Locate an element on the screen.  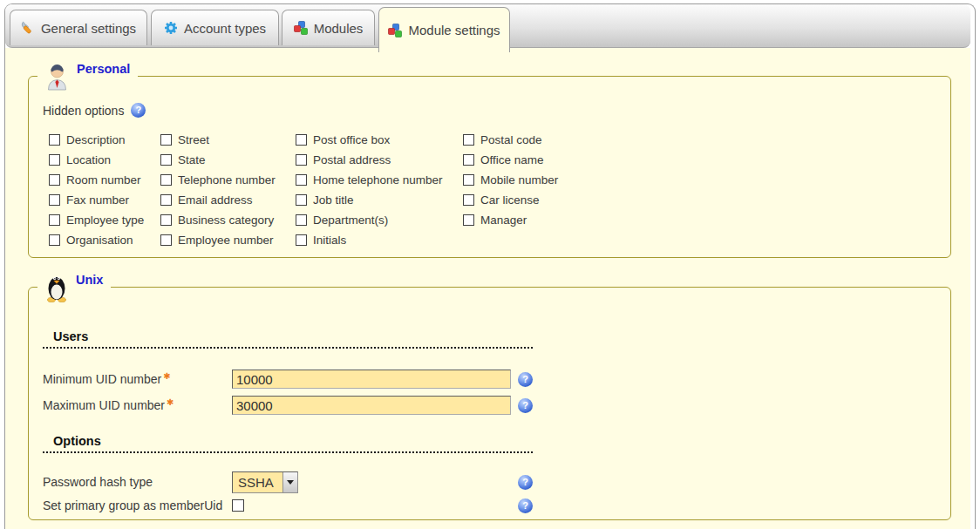
option-manager: Manager is located at coordinates (511, 220).